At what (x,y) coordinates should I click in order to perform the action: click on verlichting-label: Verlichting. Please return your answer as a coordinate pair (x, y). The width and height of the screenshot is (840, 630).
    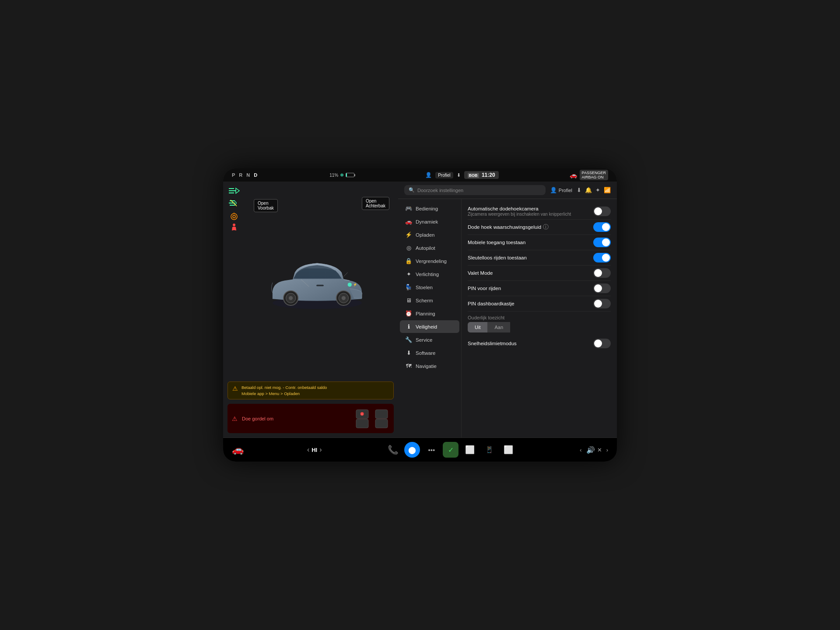
    Looking at the image, I should click on (427, 274).